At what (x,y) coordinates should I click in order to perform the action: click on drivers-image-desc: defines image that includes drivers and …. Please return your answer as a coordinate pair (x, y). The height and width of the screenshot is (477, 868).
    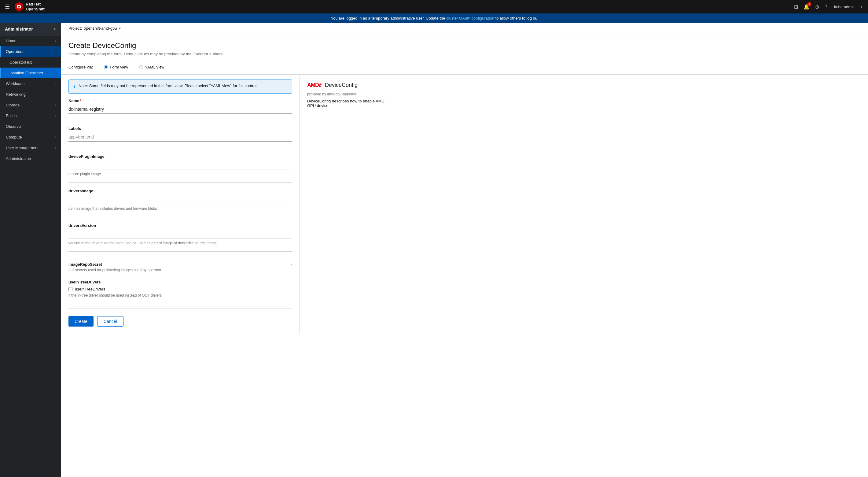
    Looking at the image, I should click on (180, 208).